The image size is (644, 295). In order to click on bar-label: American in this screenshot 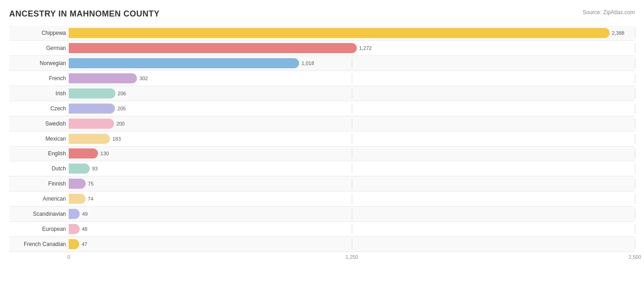, I will do `click(39, 199)`.